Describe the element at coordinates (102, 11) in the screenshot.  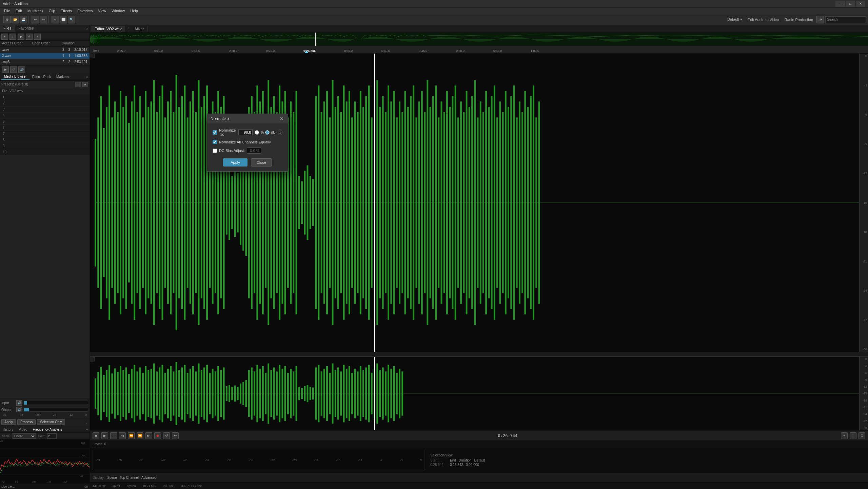
I see `menu-view: View` at that location.